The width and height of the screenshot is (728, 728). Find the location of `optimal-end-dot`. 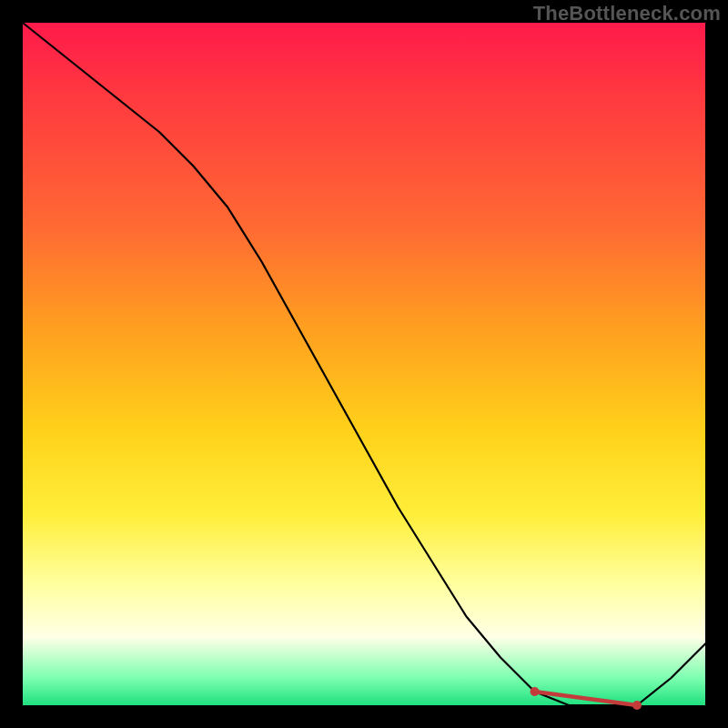

optimal-end-dot is located at coordinates (637, 705).